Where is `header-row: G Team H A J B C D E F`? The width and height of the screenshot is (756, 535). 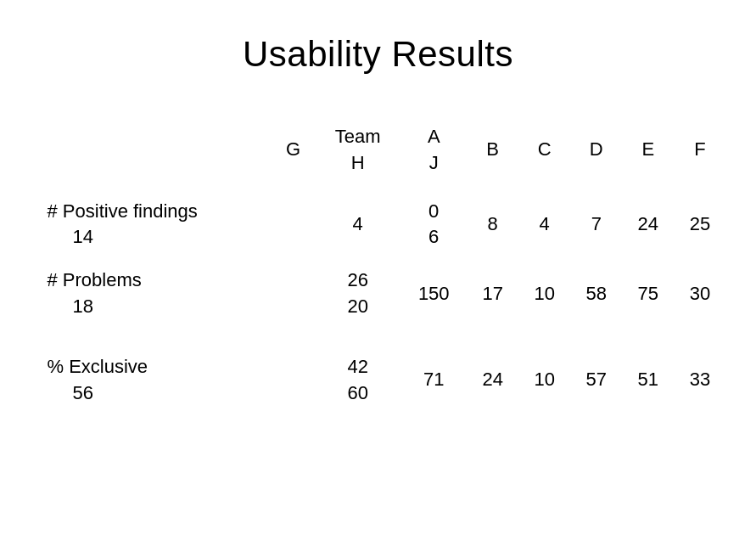
header-row: G Team H A J B C D E F is located at coordinates (378, 154).